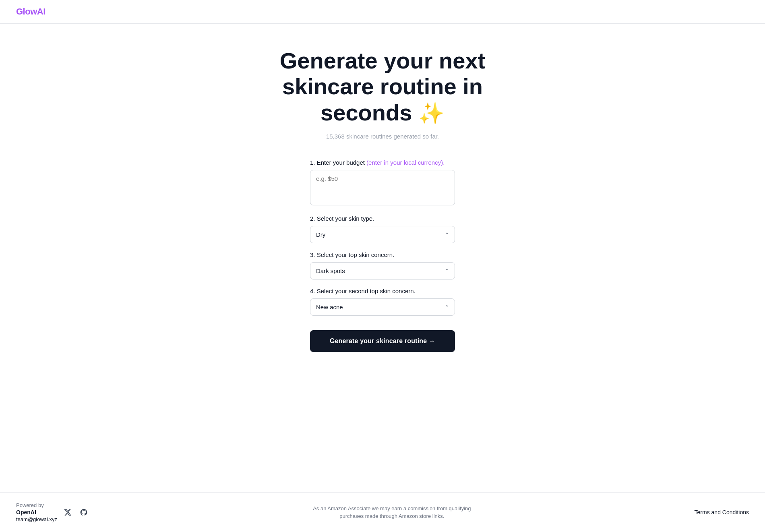  I want to click on powered-by-label: Powered by, so click(30, 505).